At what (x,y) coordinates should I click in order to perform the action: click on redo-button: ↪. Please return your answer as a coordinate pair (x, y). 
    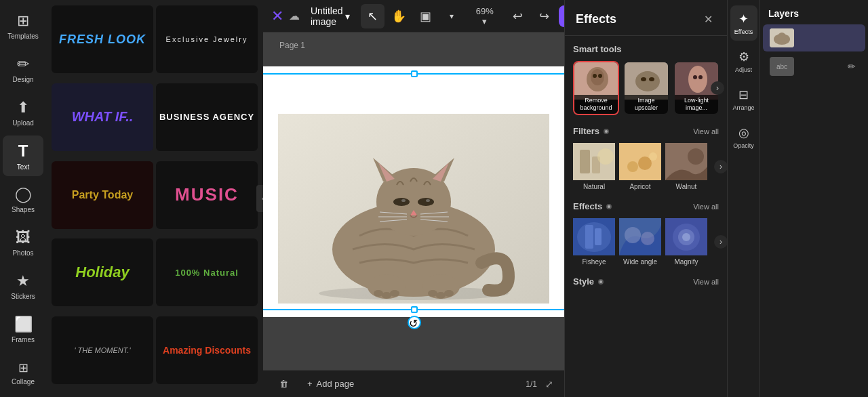
    Looking at the image, I should click on (544, 16).